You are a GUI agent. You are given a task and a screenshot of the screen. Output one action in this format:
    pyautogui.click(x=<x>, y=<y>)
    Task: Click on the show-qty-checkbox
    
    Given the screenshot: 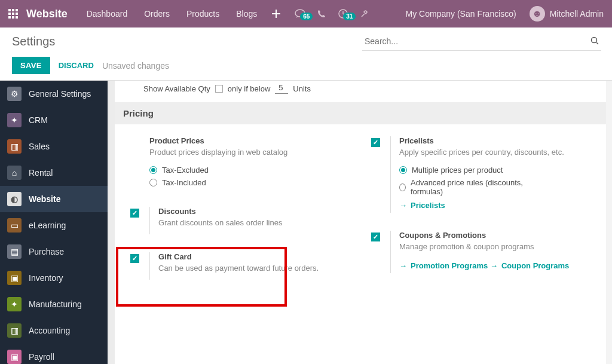 What is the action you would take?
    pyautogui.click(x=219, y=88)
    